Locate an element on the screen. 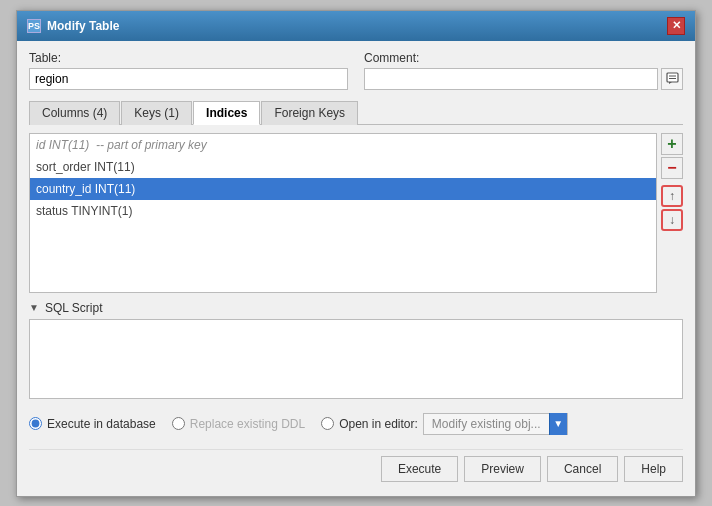 This screenshot has height=506, width=712. replace-radio is located at coordinates (178, 424).